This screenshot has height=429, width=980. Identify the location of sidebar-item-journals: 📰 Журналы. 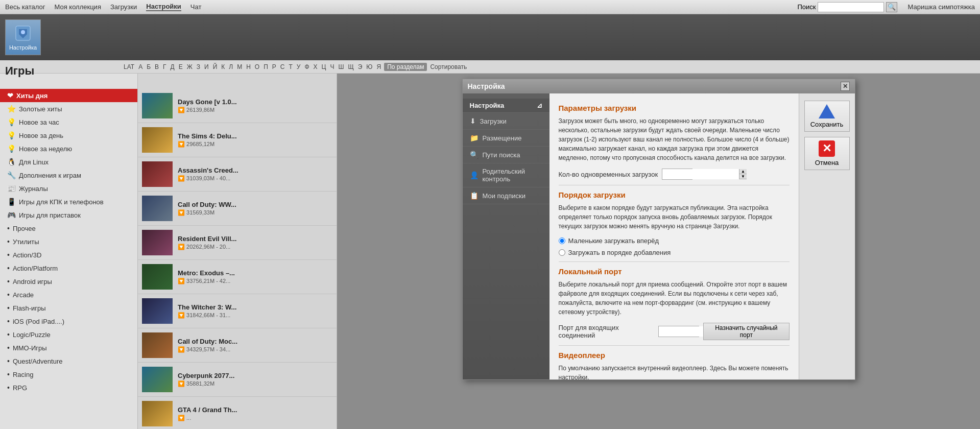
(68, 188).